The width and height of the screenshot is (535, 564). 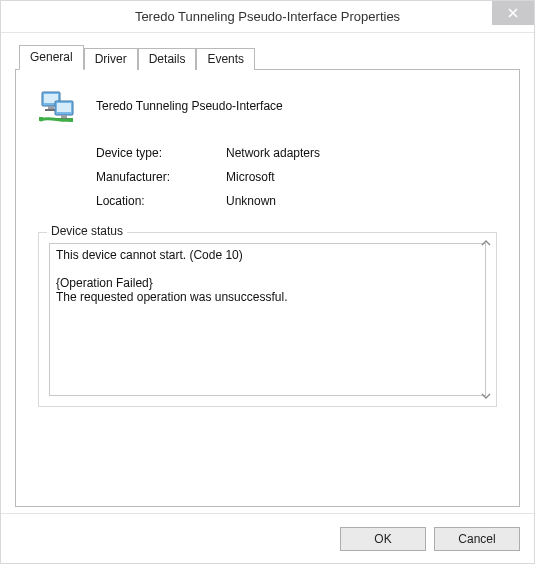 What do you see at coordinates (226, 59) in the screenshot?
I see `tab-events: Events` at bounding box center [226, 59].